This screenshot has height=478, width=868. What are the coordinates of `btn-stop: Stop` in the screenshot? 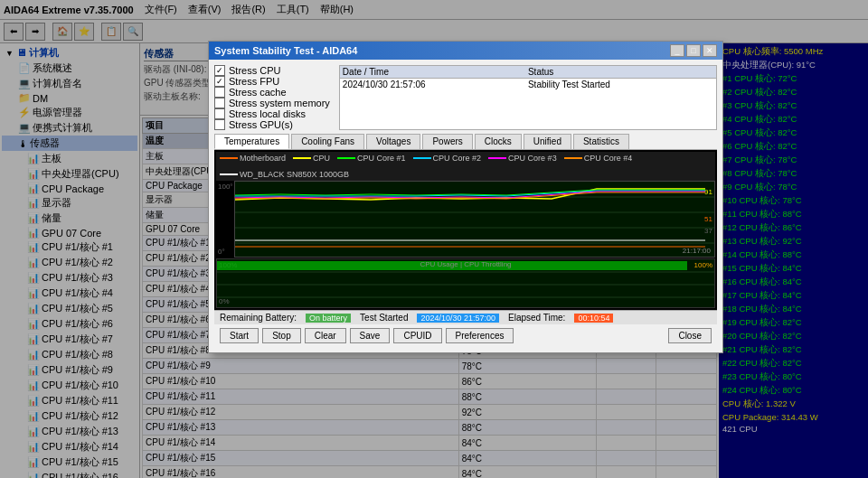 It's located at (282, 336).